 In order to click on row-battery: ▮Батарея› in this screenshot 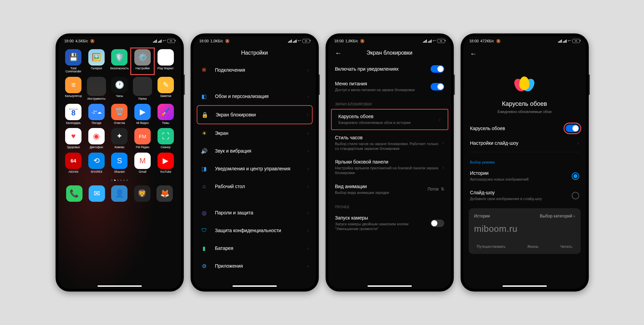, I will do `click(255, 248)`.